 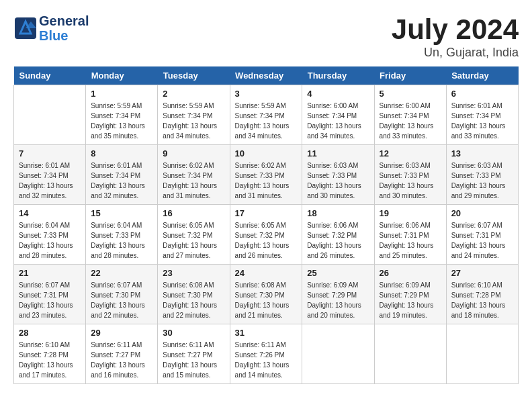 I want to click on page-header: General Blue July 2024 Un, Gujarat, Indi…, so click(x=266, y=36).